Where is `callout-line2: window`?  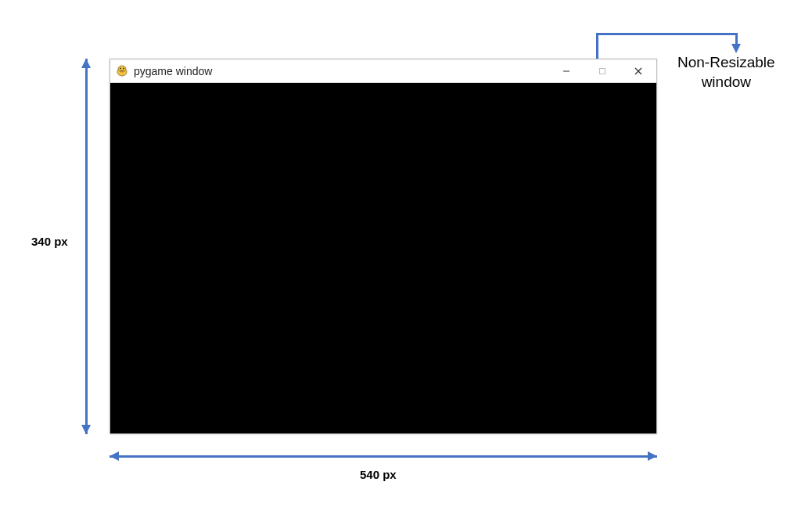 callout-line2: window is located at coordinates (726, 81).